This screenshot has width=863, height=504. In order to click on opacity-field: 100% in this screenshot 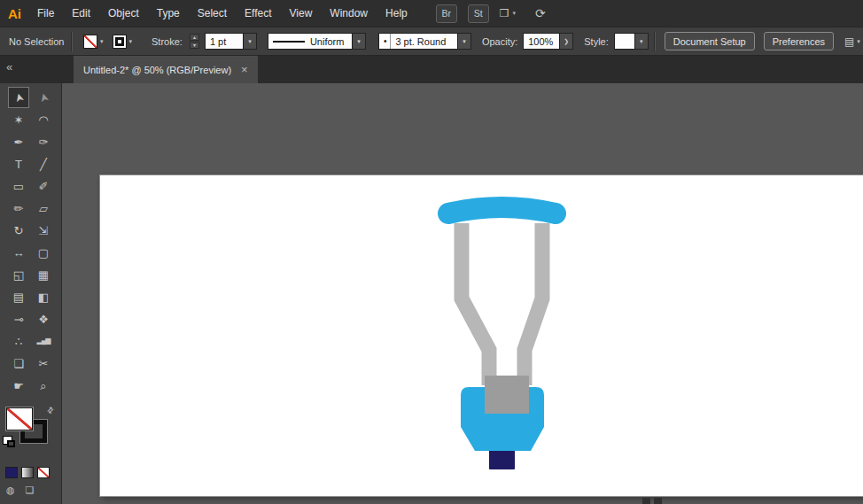, I will do `click(541, 41)`.